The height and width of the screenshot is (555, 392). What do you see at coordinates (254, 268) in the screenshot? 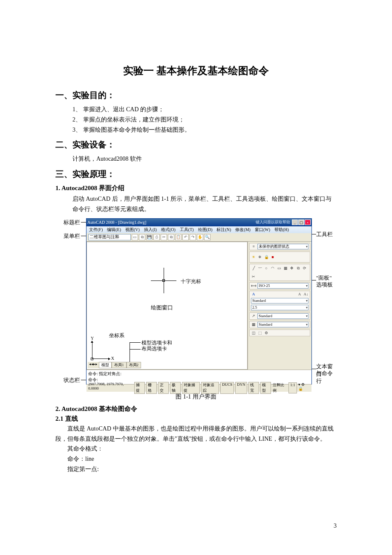
I see `line-icon: ╱` at bounding box center [254, 268].